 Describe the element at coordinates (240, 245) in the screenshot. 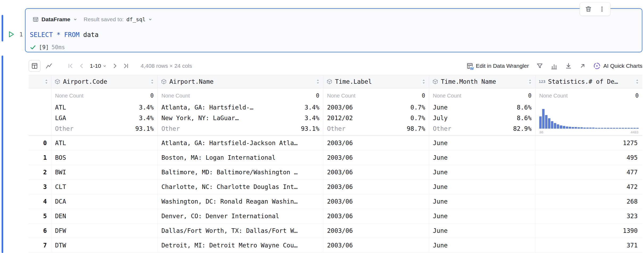

I see `cell-airport-name: Detroit, MI: Detroit Metro Wayne Cou…` at that location.